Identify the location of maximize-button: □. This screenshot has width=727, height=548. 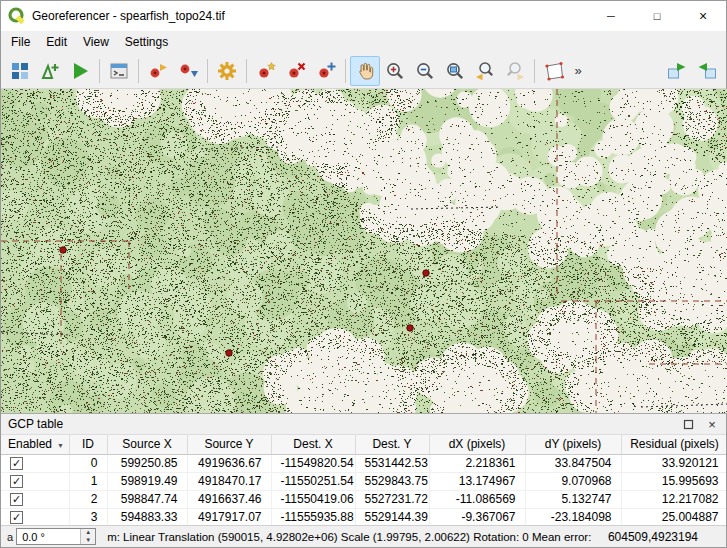
(657, 16).